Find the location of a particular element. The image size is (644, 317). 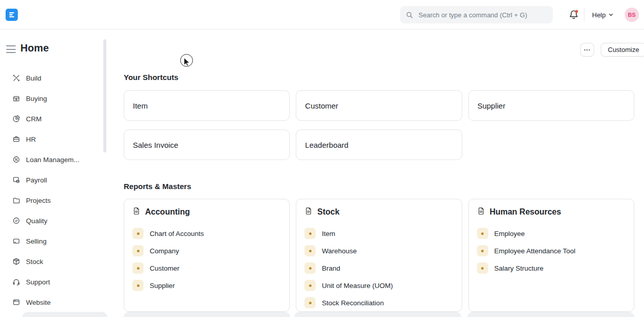

pie-chart-icon is located at coordinates (16, 119).